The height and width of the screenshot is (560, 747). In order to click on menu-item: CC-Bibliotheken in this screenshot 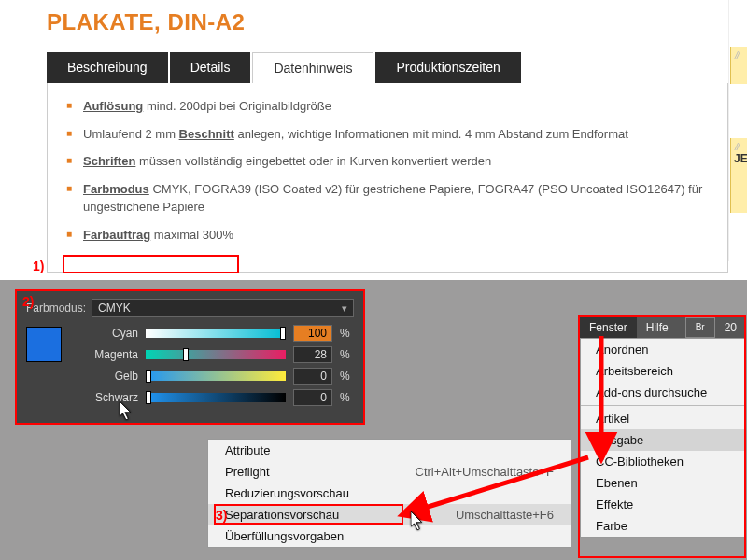, I will do `click(663, 461)`.